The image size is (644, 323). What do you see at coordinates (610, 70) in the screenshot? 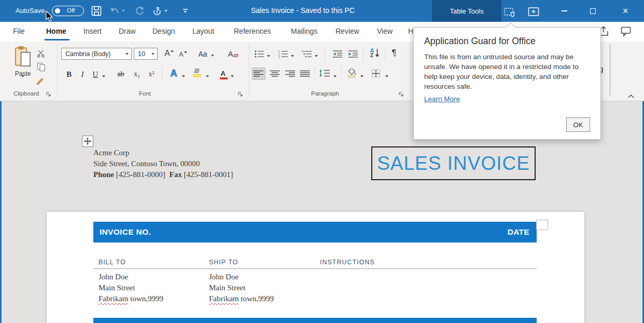
I see `ribbon-group-divider-right` at bounding box center [610, 70].